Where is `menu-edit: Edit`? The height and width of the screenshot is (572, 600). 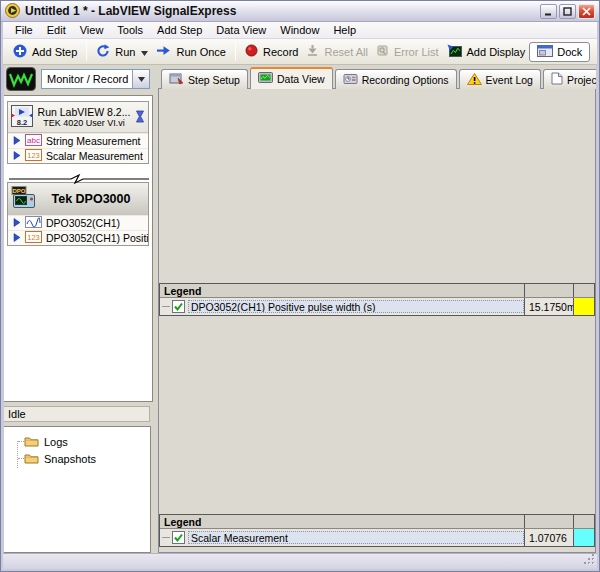
menu-edit: Edit is located at coordinates (56, 30).